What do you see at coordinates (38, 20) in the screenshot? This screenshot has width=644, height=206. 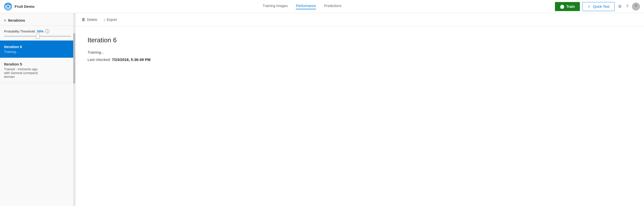 I see `sidebar-title: ≡ Iterations` at bounding box center [38, 20].